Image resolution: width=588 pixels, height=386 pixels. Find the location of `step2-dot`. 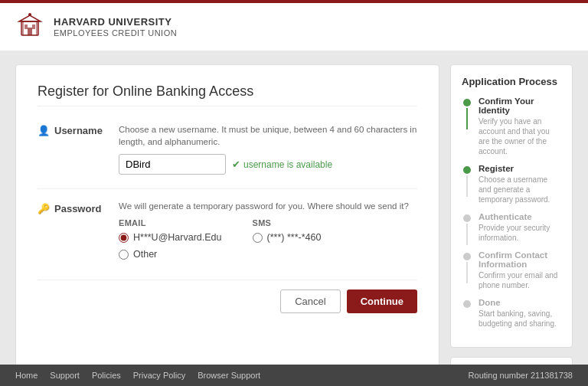

step2-dot is located at coordinates (467, 170).